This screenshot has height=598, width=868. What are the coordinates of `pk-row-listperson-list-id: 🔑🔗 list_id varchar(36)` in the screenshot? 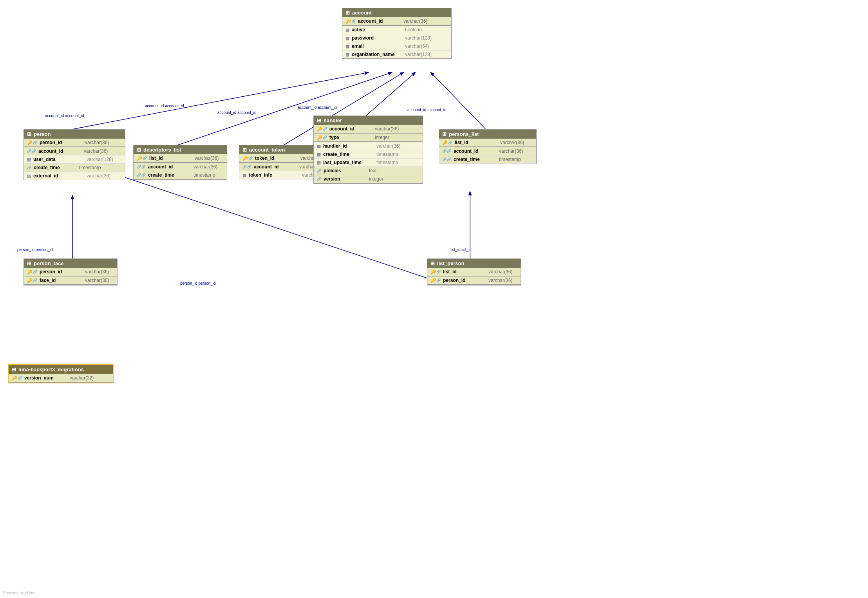 It's located at (474, 272).